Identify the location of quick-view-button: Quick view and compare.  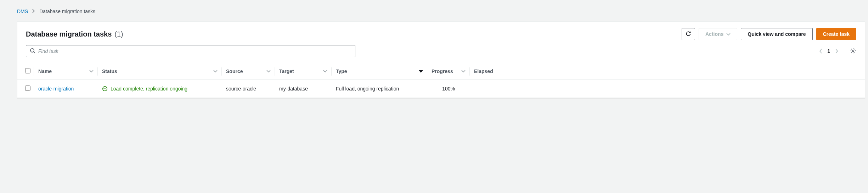
(777, 34).